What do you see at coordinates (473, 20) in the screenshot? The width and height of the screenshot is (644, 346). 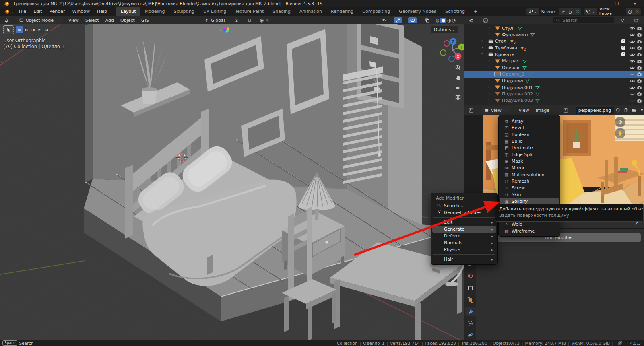 I see `outliner-editor-icon: ⌄` at bounding box center [473, 20].